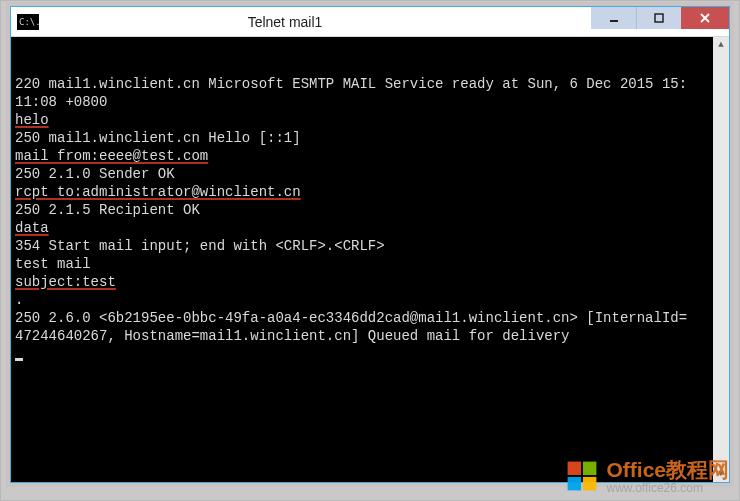 The image size is (740, 501). Describe the element at coordinates (370, 156) in the screenshot. I see `terminal-line: mail from:eeee@test.com` at that location.